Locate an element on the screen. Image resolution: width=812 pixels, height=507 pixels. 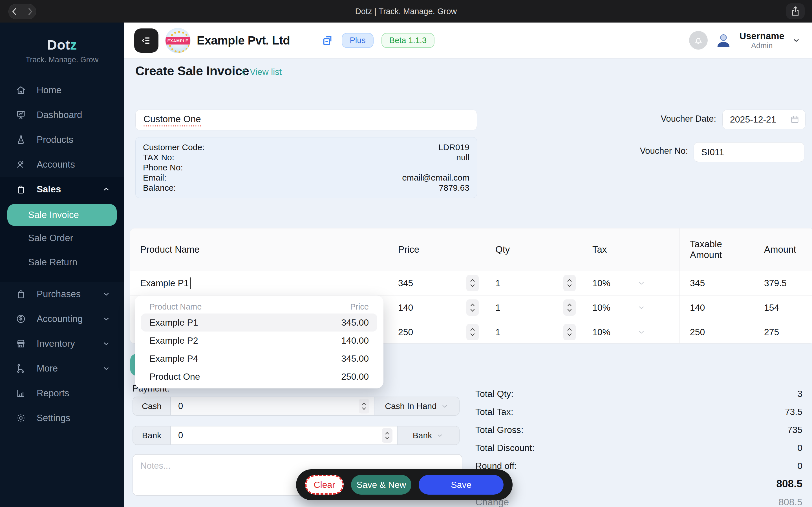
voucher-no-value: SI011 is located at coordinates (713, 152).